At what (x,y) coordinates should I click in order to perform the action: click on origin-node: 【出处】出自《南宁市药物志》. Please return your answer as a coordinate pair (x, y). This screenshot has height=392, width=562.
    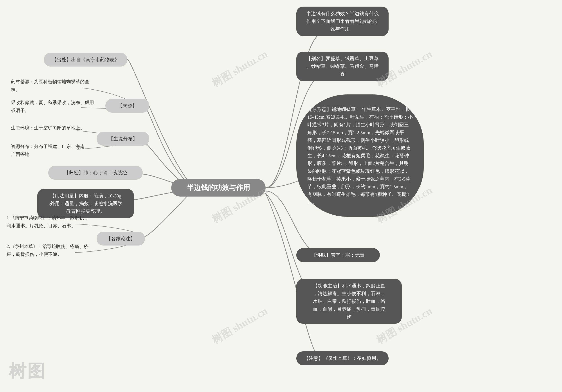
    Looking at the image, I should click on (86, 60).